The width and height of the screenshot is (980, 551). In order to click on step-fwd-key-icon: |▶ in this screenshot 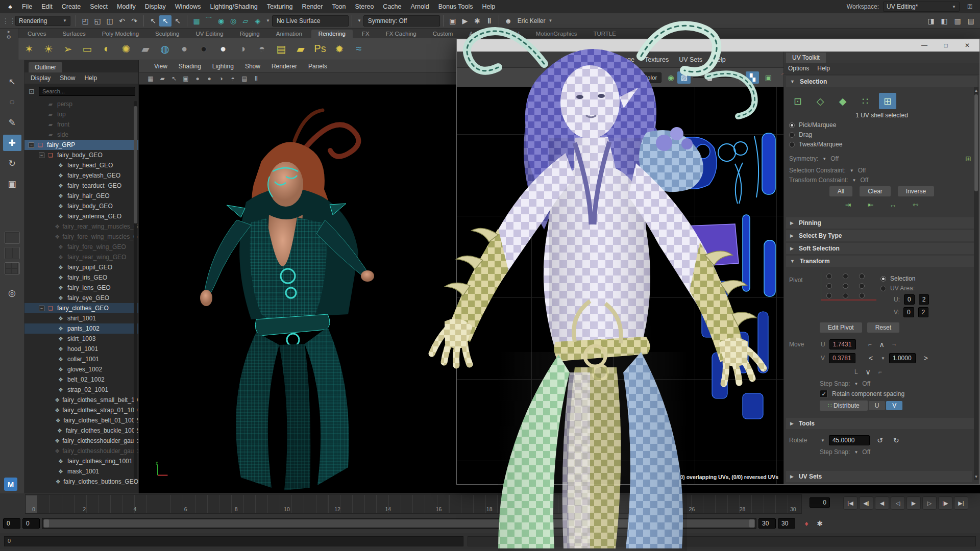, I will do `click(945, 503)`.